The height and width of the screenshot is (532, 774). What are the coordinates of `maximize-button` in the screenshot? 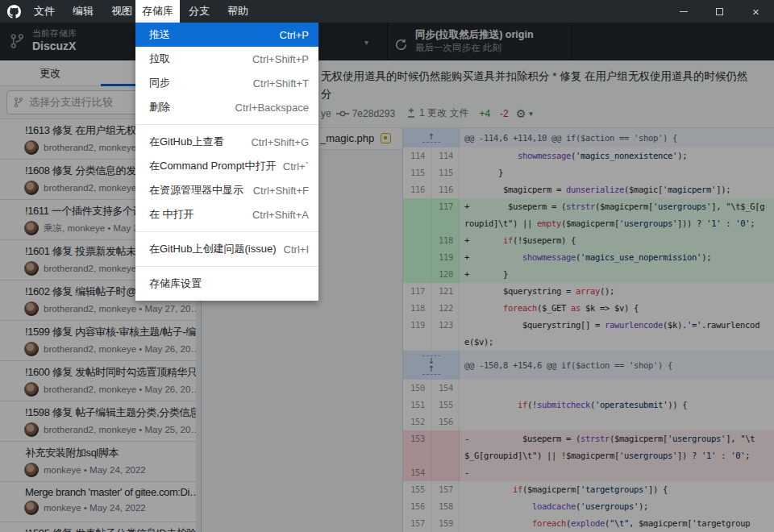 It's located at (719, 11).